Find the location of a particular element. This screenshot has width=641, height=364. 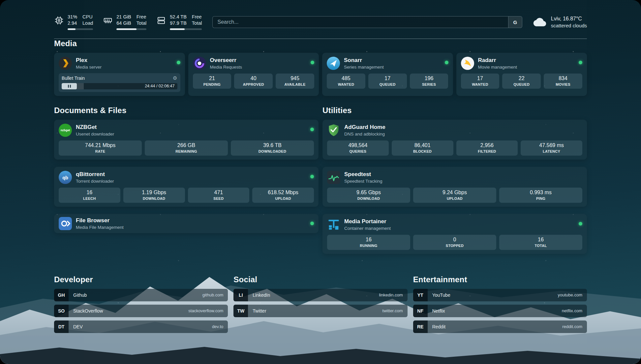

plex-now-playing: Bullet Train ⚙ 24:44 / 02:06:47 is located at coordinates (119, 82).